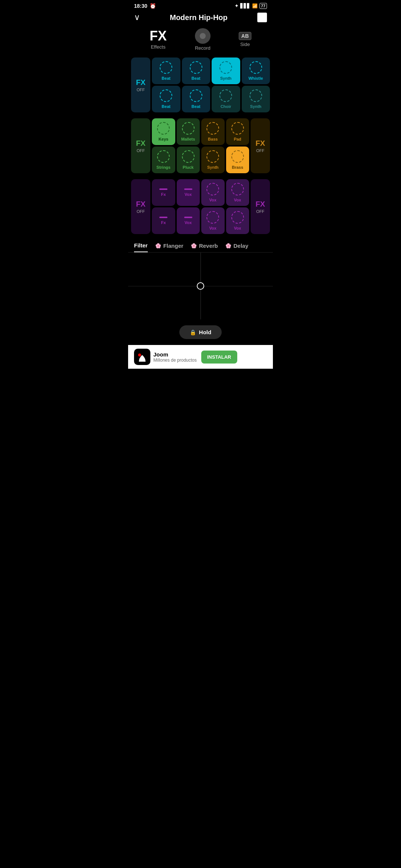 The height and width of the screenshot is (868, 401). What do you see at coordinates (226, 99) in the screenshot?
I see `pad-choir: Choir` at bounding box center [226, 99].